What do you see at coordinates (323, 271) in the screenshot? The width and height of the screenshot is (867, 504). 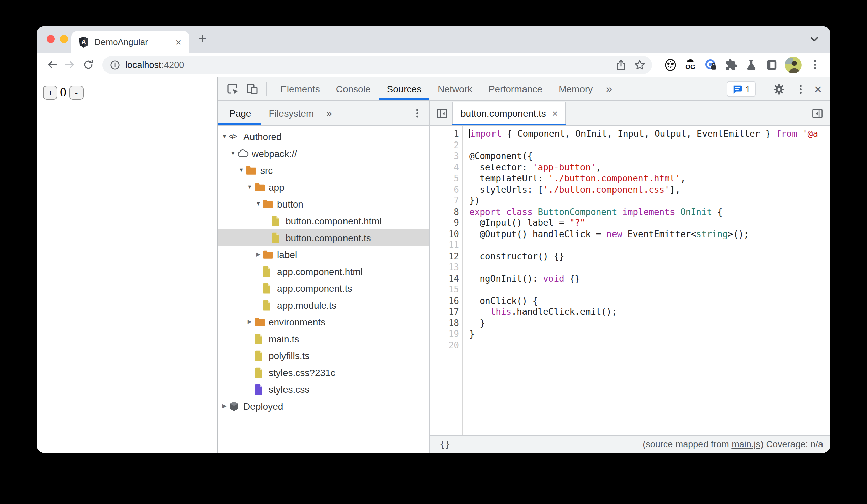 I see `tree-item-app-component-html: app.component.html` at bounding box center [323, 271].